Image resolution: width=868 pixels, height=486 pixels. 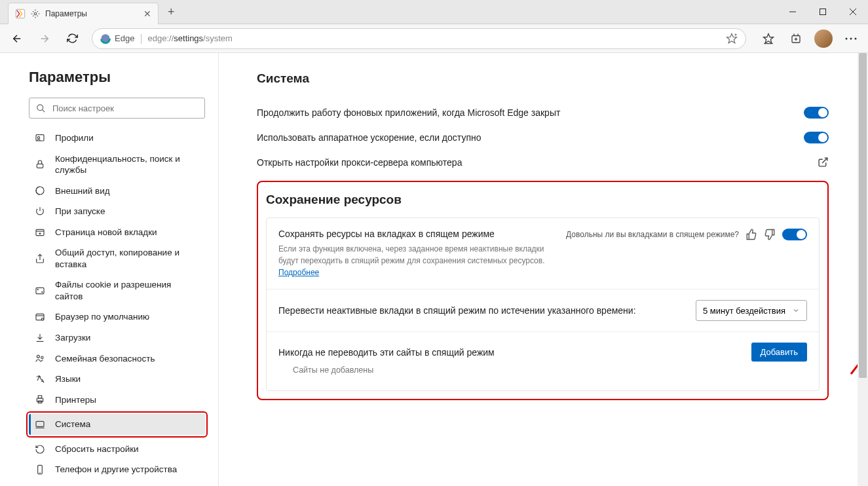 I want to click on profile-icon, so click(x=40, y=138).